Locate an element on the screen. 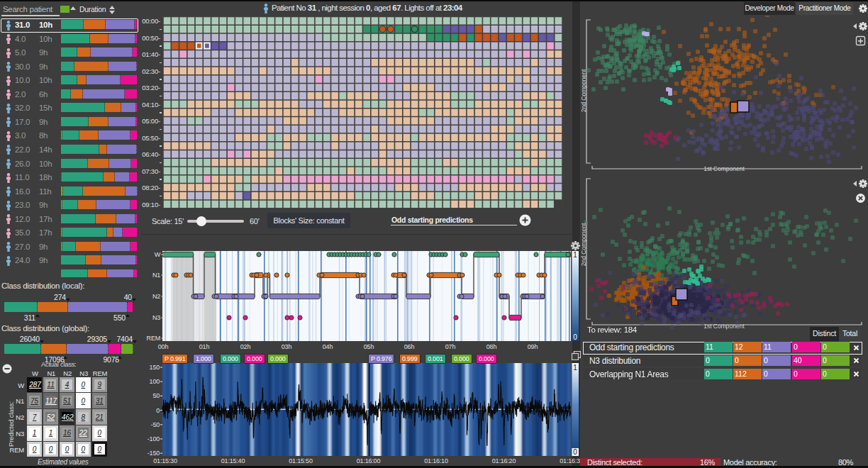 This screenshot has width=868, height=468. svg-text: 08h is located at coordinates (492, 347).